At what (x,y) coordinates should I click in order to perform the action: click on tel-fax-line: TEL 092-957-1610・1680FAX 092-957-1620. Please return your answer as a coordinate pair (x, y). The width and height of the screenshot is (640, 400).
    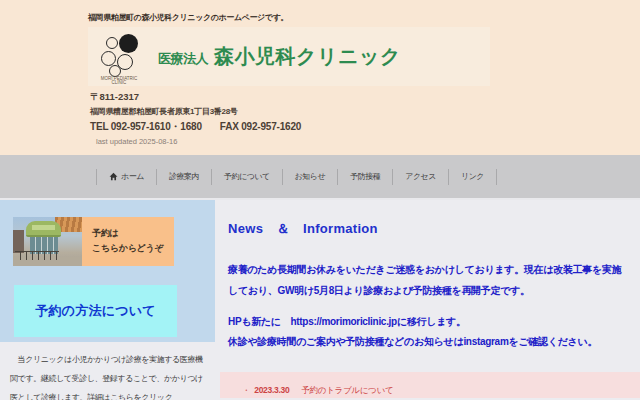
    Looking at the image, I should click on (196, 126).